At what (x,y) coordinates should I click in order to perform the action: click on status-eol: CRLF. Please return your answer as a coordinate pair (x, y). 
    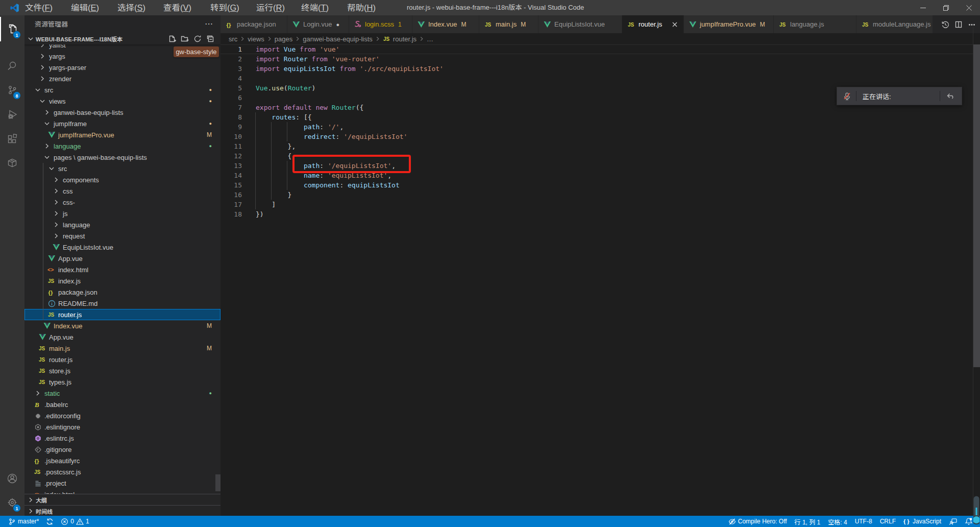
    Looking at the image, I should click on (888, 521).